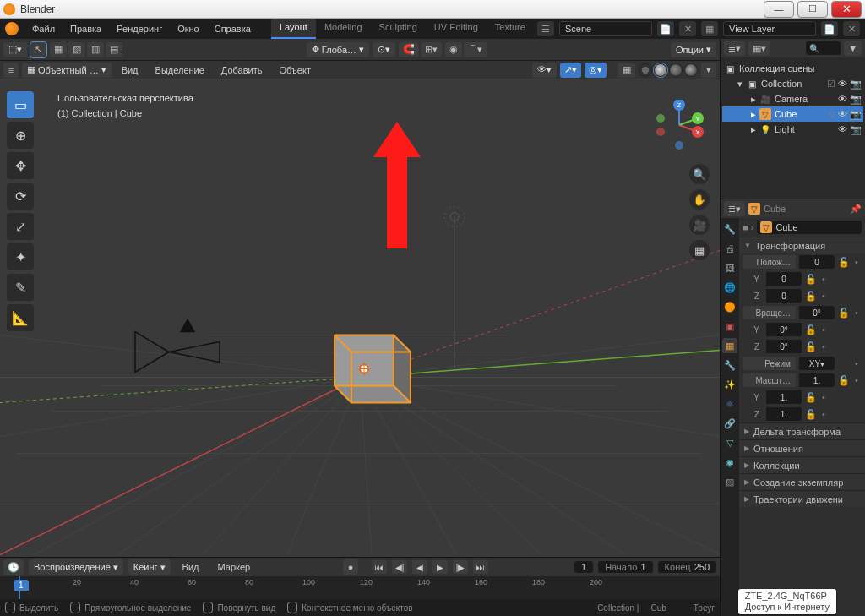 The width and height of the screenshot is (865, 616). Describe the element at coordinates (676, 70) in the screenshot. I see `shading-material` at that location.